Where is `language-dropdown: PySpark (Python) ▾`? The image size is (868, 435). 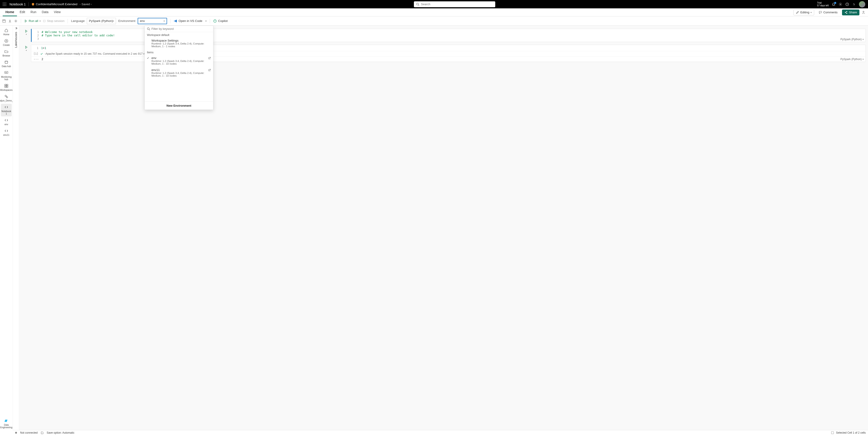
language-dropdown: PySpark (Python) ▾ is located at coordinates (101, 21).